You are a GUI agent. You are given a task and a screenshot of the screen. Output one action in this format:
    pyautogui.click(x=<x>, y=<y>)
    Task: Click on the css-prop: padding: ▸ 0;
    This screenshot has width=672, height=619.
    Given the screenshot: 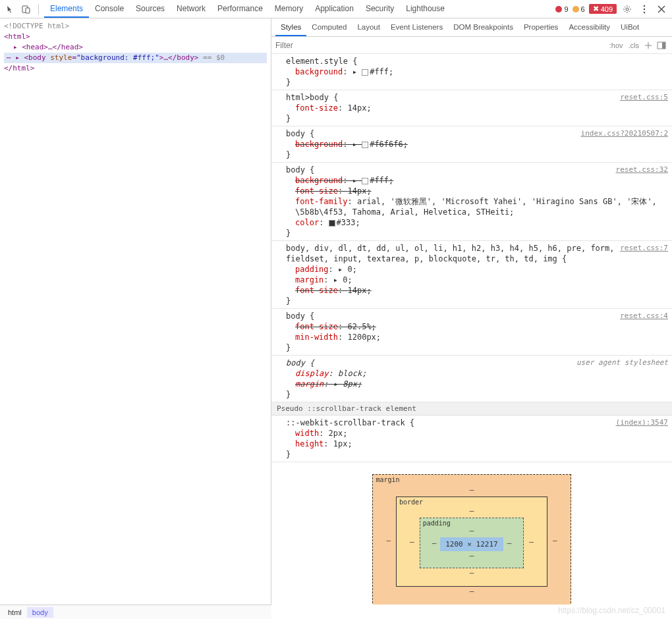 What is the action you would take?
    pyautogui.click(x=472, y=269)
    